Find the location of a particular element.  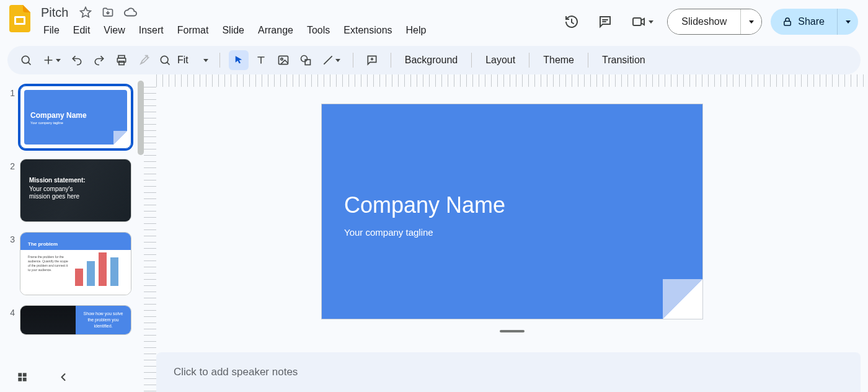

menu-help: Help is located at coordinates (417, 30).